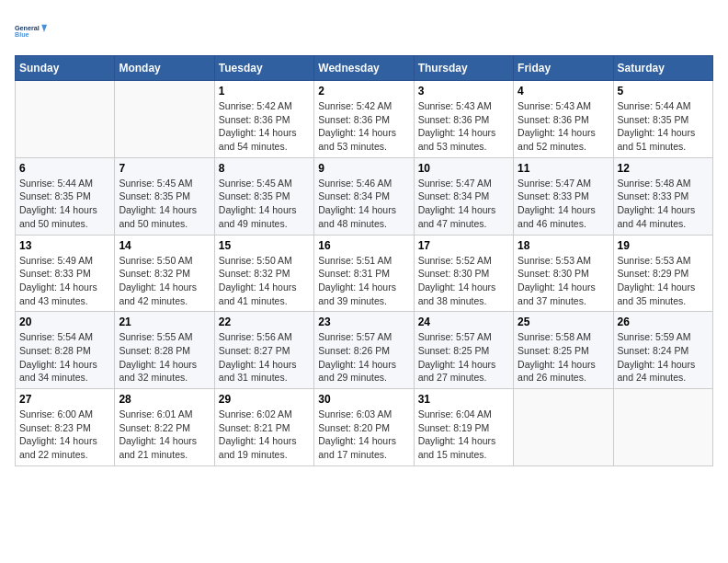 The height and width of the screenshot is (563, 728). What do you see at coordinates (22, 35) in the screenshot?
I see `svg-text: Blue` at bounding box center [22, 35].